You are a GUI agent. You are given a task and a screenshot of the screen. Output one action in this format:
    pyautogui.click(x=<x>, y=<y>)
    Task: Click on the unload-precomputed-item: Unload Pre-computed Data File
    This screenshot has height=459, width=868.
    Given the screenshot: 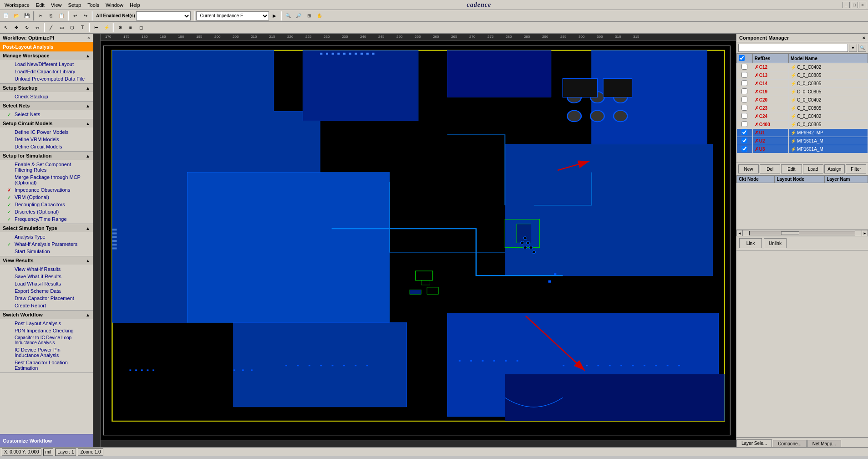 What is the action you would take?
    pyautogui.click(x=46, y=79)
    